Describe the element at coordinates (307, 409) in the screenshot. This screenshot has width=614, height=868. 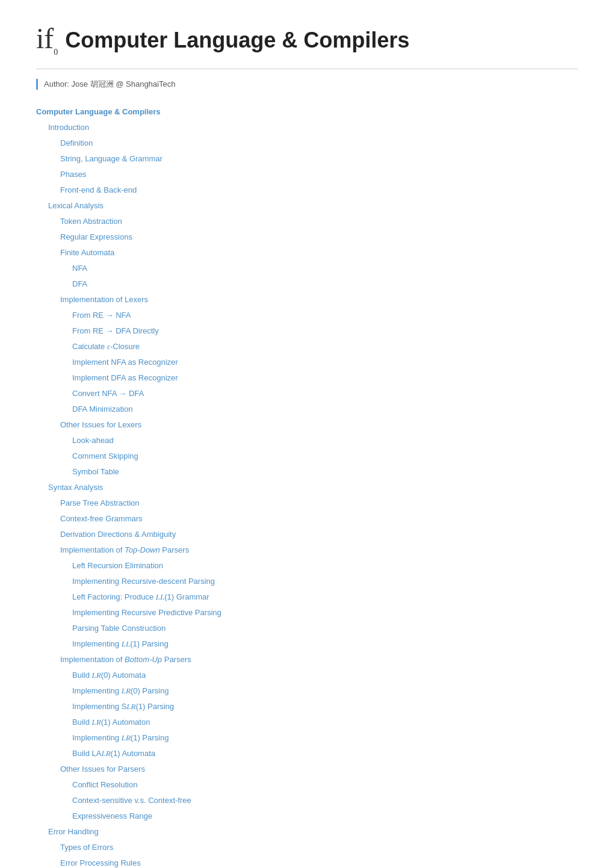
I see `toc-item: DFA Minimization` at that location.